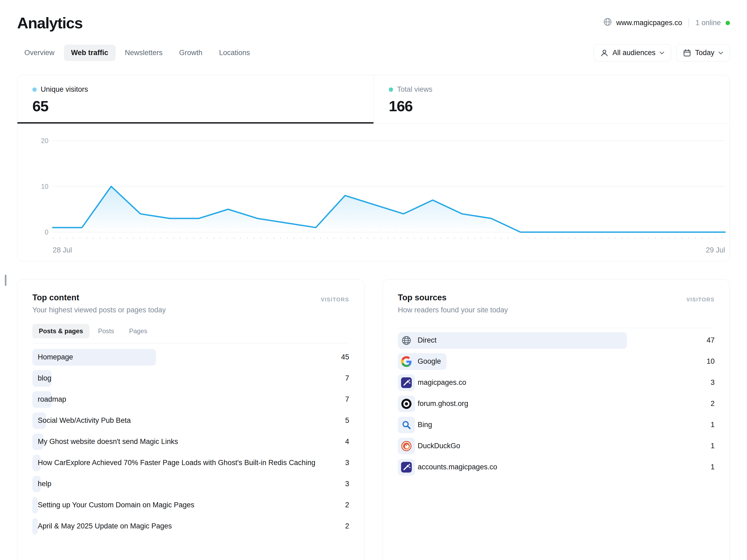  What do you see at coordinates (457, 467) in the screenshot?
I see `source-label: accounts.magicpages.co` at bounding box center [457, 467].